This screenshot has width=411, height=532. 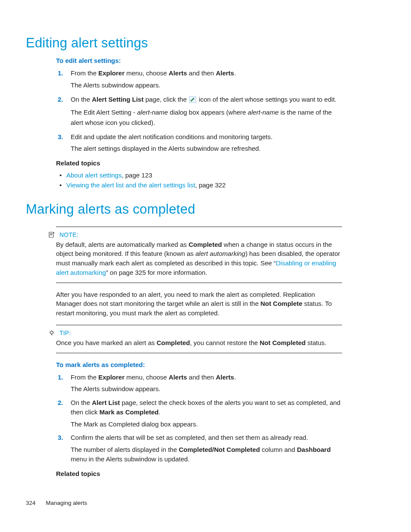 What do you see at coordinates (94, 175) in the screenshot?
I see `link-about-alert-settings: About alert settings` at bounding box center [94, 175].